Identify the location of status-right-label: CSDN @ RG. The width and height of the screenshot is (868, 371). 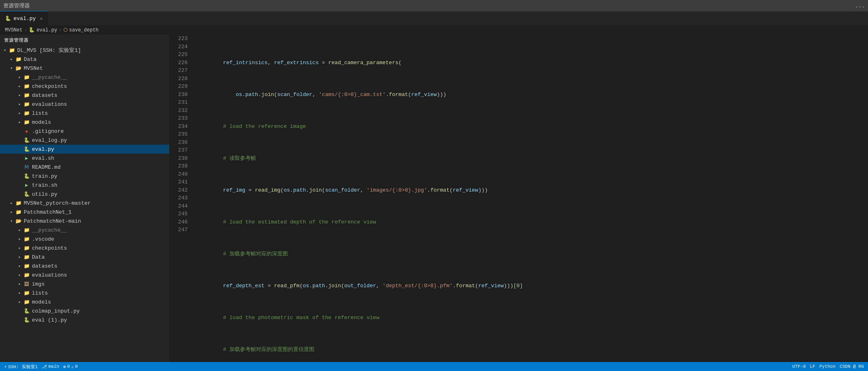
(852, 367).